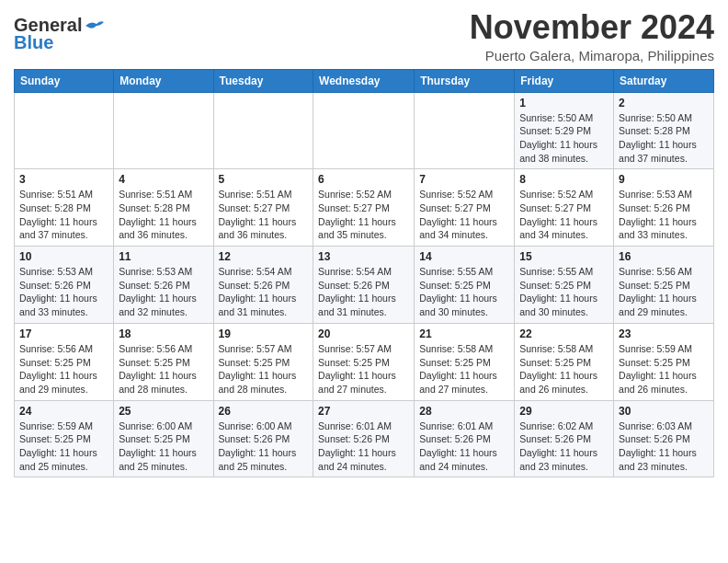  I want to click on day-cell: 13Sunrise: 5:54 AM Sunset: 5:26 PM Dayli…, so click(364, 285).